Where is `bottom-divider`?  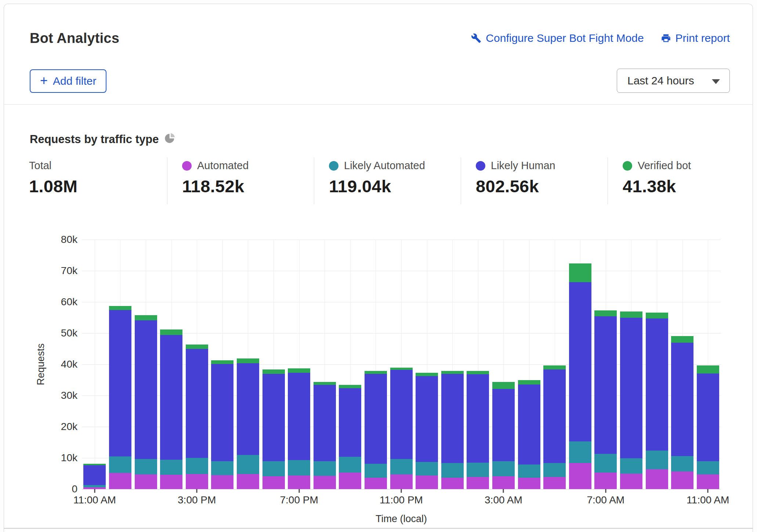 bottom-divider is located at coordinates (378, 528).